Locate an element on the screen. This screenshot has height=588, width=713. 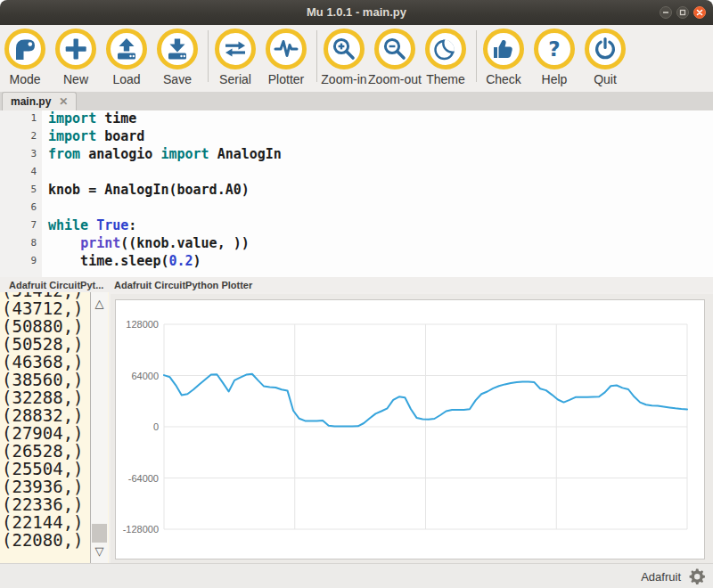
toolbar-button-save: Save is located at coordinates (177, 57).